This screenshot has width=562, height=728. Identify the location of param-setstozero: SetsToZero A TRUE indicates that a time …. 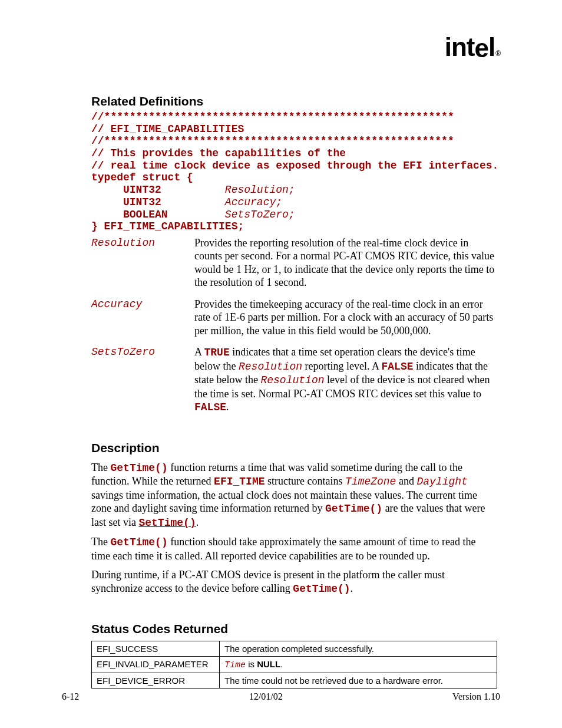
(295, 380).